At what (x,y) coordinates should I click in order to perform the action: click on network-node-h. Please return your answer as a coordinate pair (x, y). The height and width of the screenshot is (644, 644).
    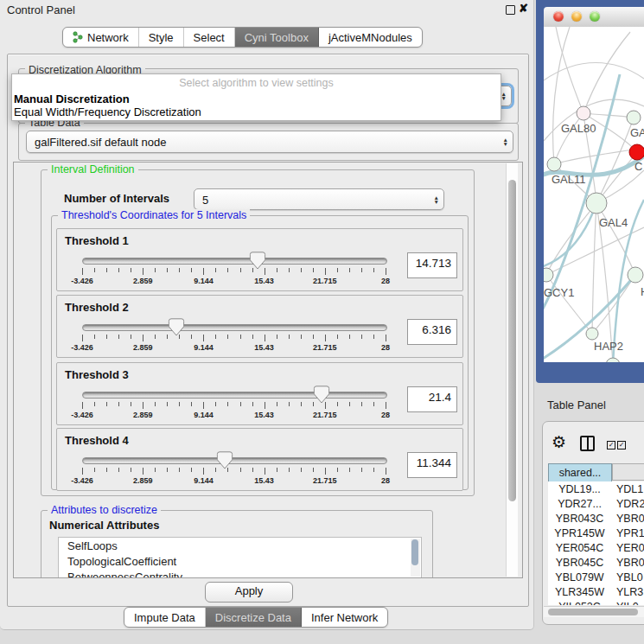
    Looking at the image, I should click on (635, 275).